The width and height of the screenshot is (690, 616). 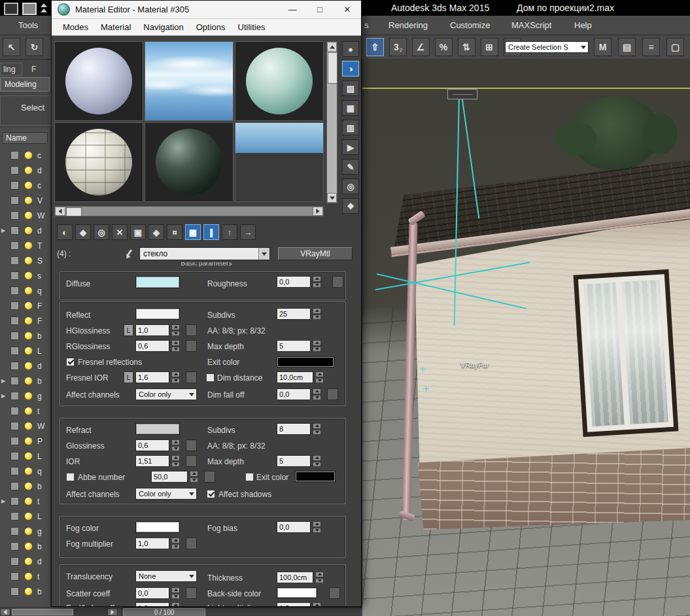 I want to click on expand-arrow-icon: ▶, so click(x=4, y=381).